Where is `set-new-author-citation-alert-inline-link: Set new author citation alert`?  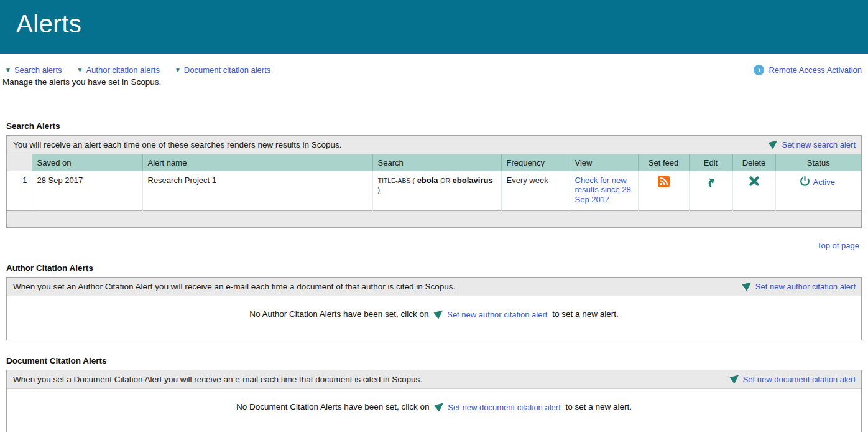
set-new-author-citation-alert-inline-link: Set new author citation alert is located at coordinates (490, 315).